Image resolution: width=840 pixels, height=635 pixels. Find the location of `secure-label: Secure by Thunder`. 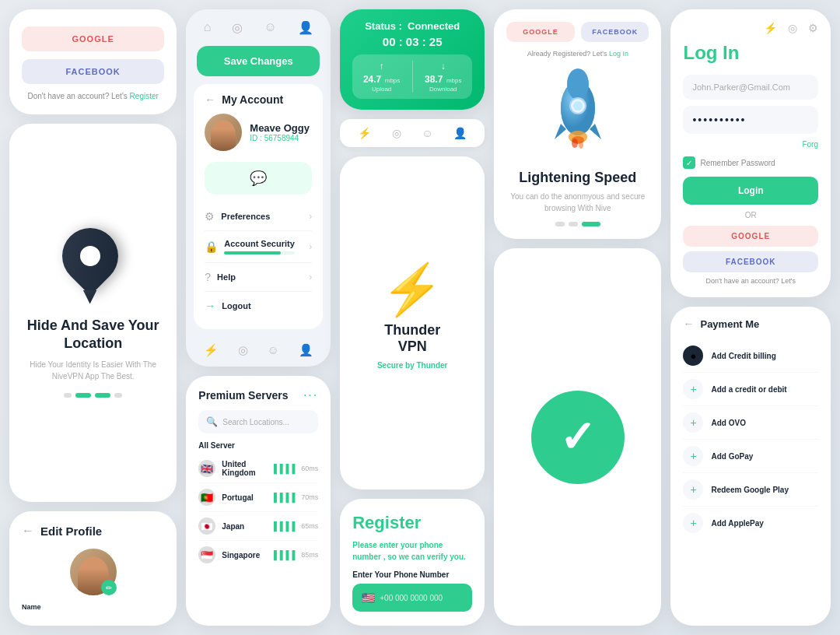

secure-label: Secure by Thunder is located at coordinates (412, 366).